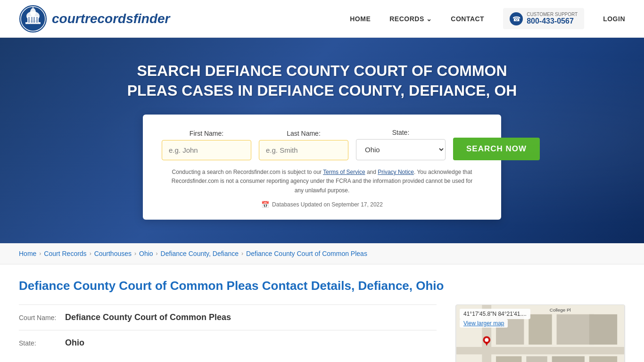 The height and width of the screenshot is (362, 644). What do you see at coordinates (344, 172) in the screenshot?
I see `terms-of-service-link: Terms of Service` at bounding box center [344, 172].